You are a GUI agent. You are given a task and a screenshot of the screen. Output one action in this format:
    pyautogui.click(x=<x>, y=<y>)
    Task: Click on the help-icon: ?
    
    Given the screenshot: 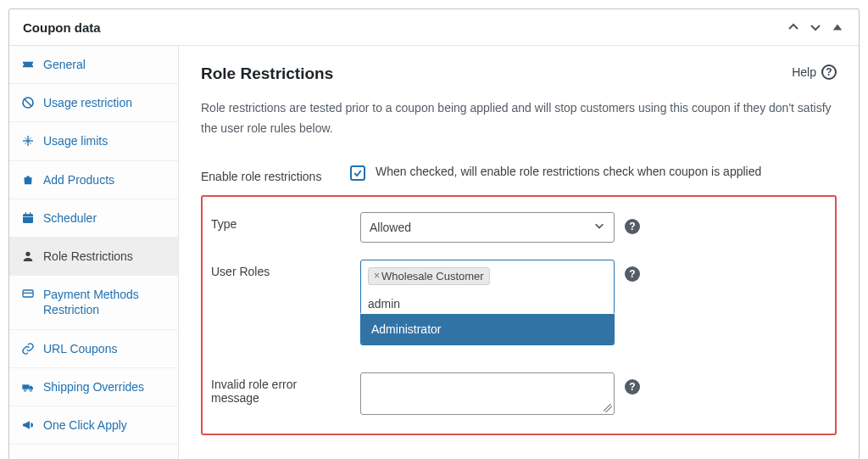 What is the action you would take?
    pyautogui.click(x=829, y=72)
    